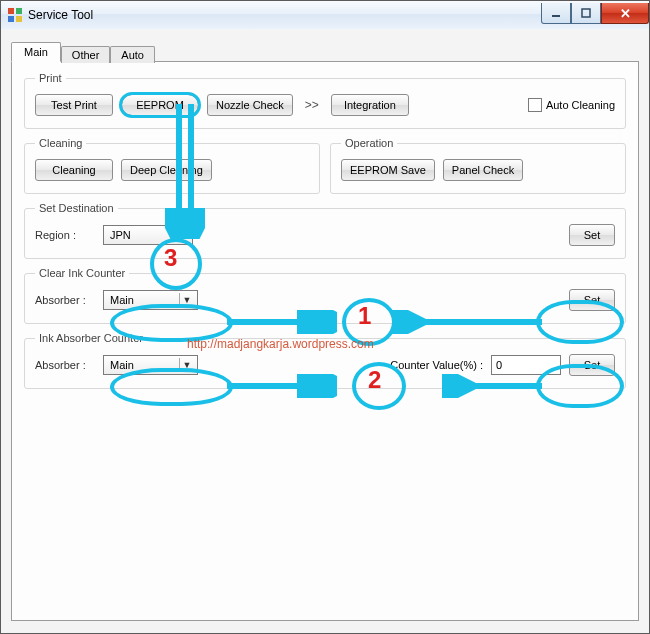 This screenshot has height=634, width=650. What do you see at coordinates (65, 365) in the screenshot?
I see `ink-absorber-label: Absorber :` at bounding box center [65, 365].